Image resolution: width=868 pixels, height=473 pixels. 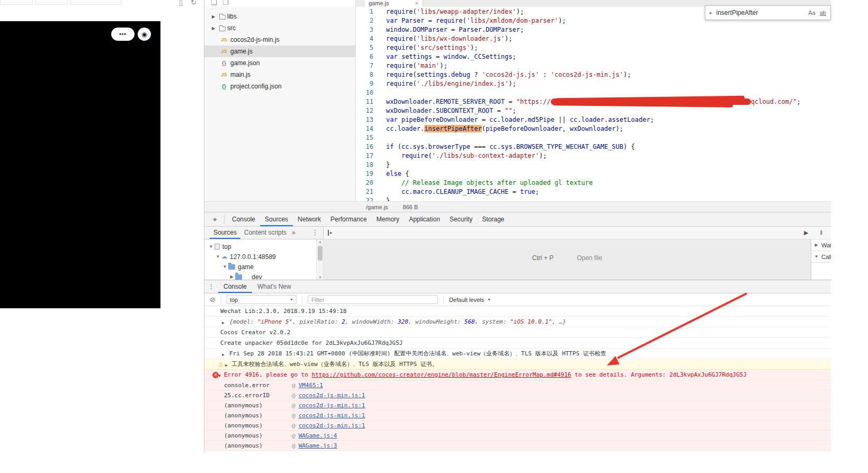 What do you see at coordinates (280, 63) in the screenshot?
I see `file-tree-item-game-json: {}game.json` at bounding box center [280, 63].